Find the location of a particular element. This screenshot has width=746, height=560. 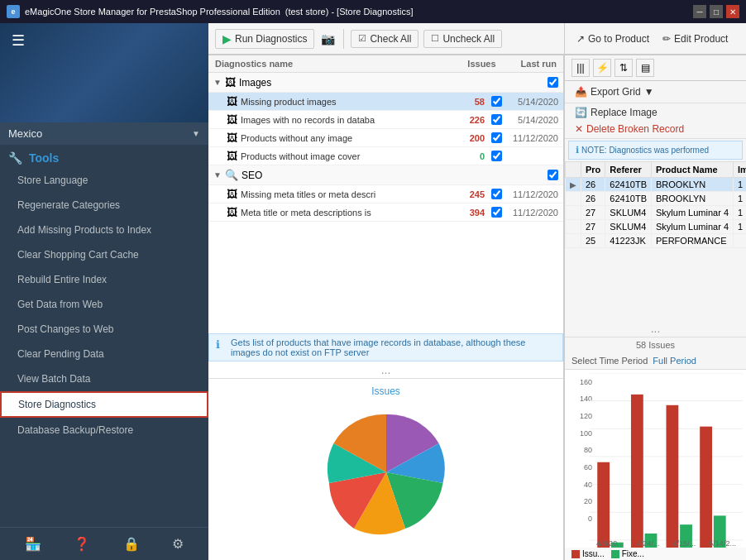

hamburger-button: ☰ is located at coordinates (18, 41).